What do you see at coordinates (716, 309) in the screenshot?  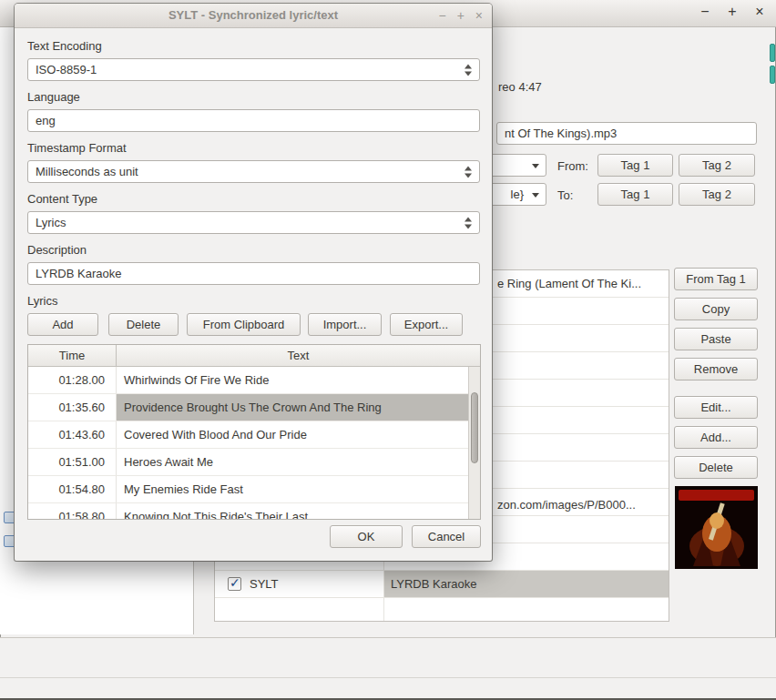 I see `copy-button: Copy` at bounding box center [716, 309].